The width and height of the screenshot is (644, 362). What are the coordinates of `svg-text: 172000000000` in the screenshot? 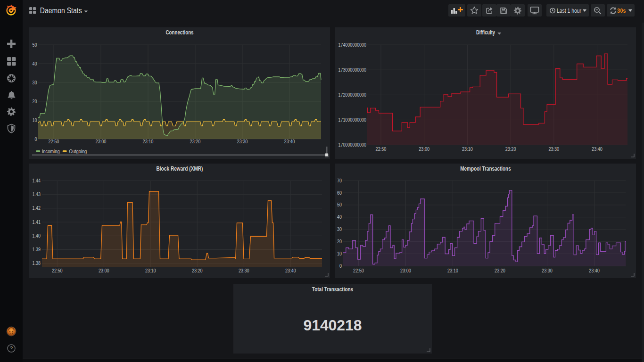 It's located at (353, 95).